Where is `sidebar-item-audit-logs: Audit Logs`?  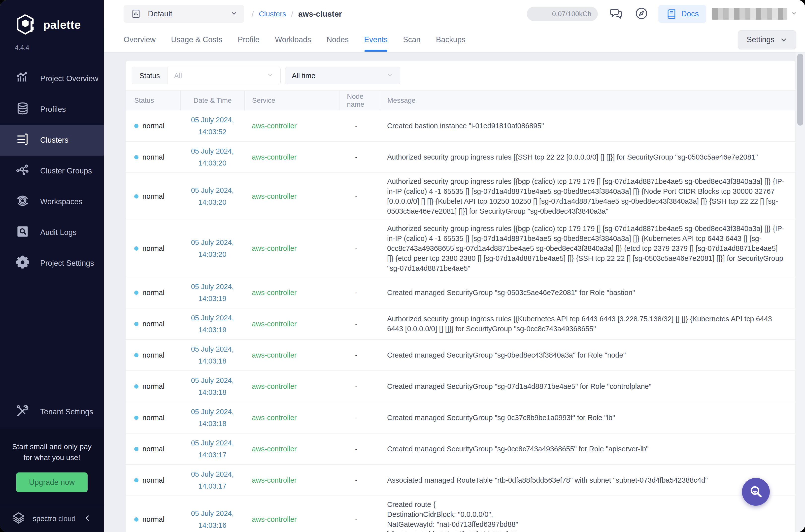
sidebar-item-audit-logs: Audit Logs is located at coordinates (52, 233).